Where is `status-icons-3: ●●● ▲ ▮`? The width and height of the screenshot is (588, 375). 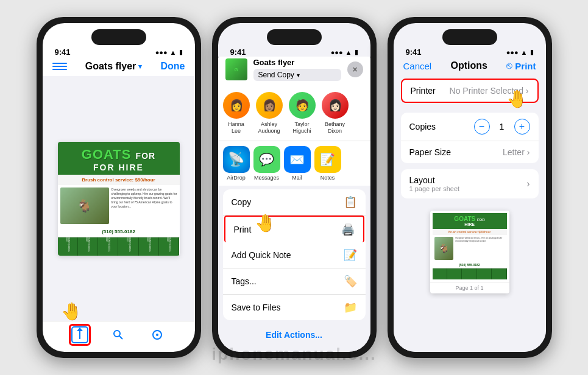 status-icons-3: ●●● ▲ ▮ is located at coordinates (520, 52).